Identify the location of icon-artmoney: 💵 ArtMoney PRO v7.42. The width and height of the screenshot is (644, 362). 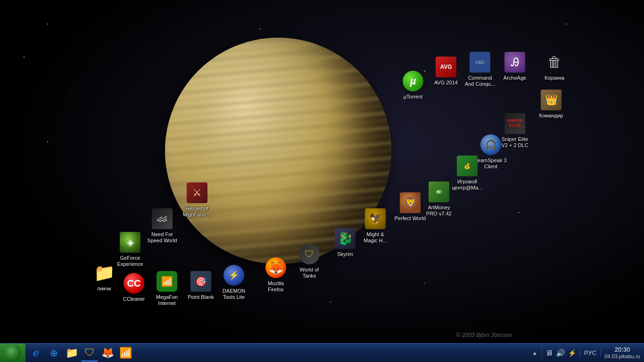
(439, 199).